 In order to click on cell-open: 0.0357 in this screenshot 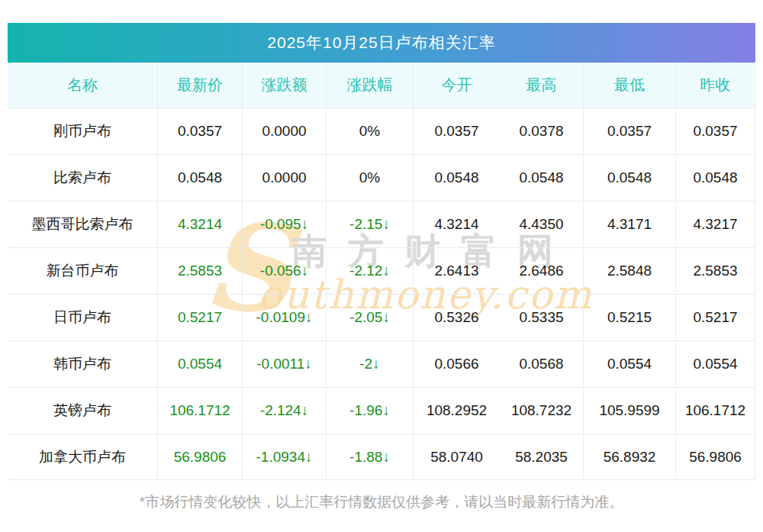, I will do `click(456, 131)`.